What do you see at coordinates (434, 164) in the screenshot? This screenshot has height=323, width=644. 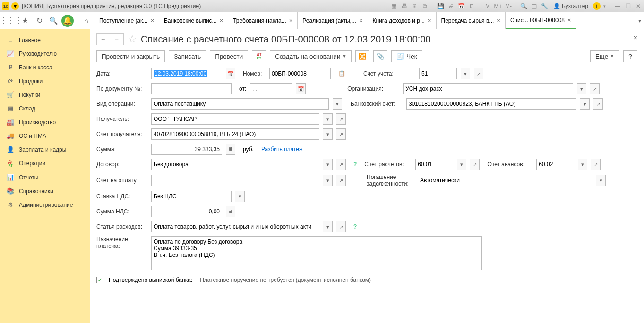 I see `settacc-input` at bounding box center [434, 164].